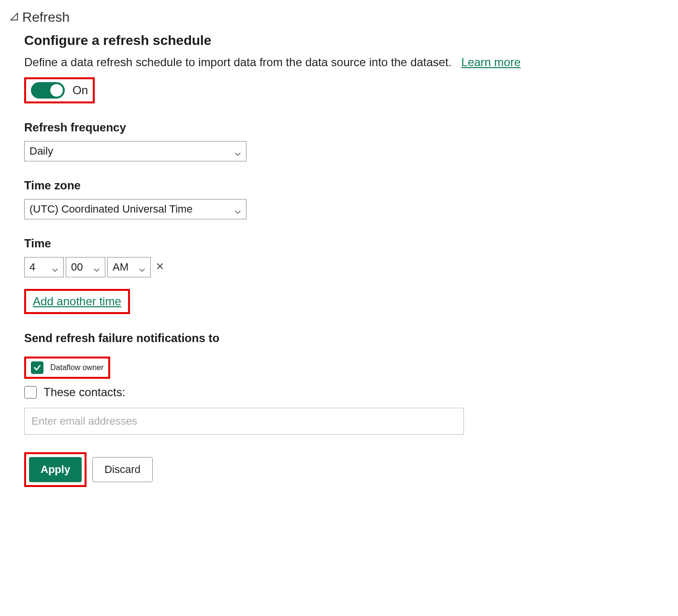 The image size is (678, 616). Describe the element at coordinates (84, 392) in the screenshot. I see `these-contacts-label: These contacts:` at that location.